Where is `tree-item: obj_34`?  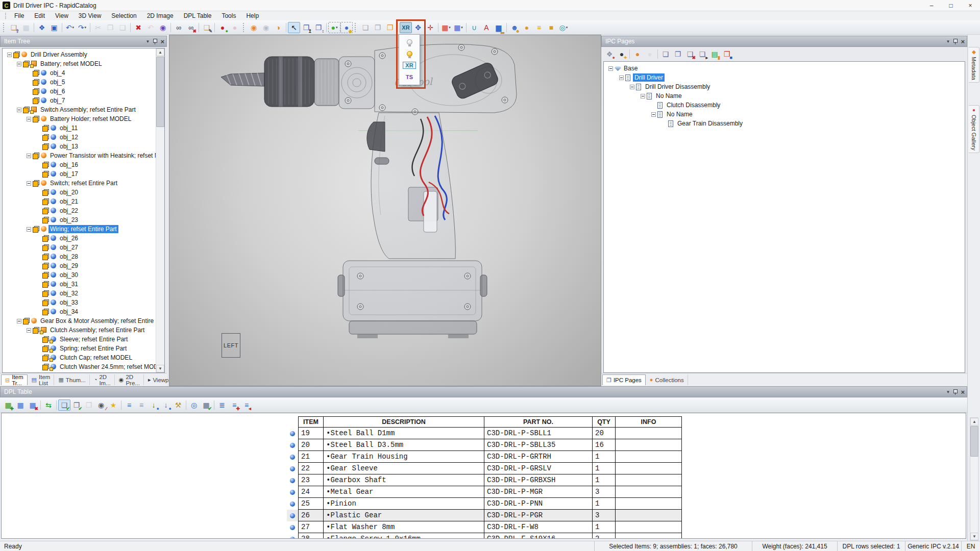
tree-item: obj_34 is located at coordinates (84, 312).